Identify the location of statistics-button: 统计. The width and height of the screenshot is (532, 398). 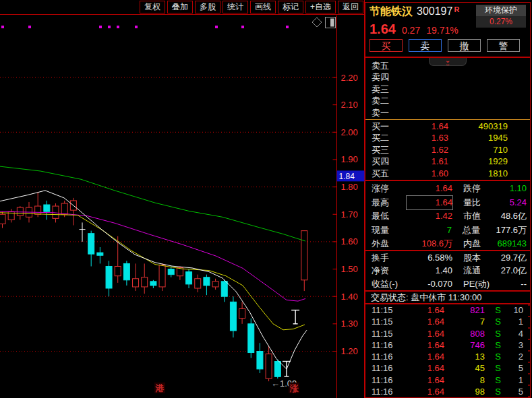
(235, 7).